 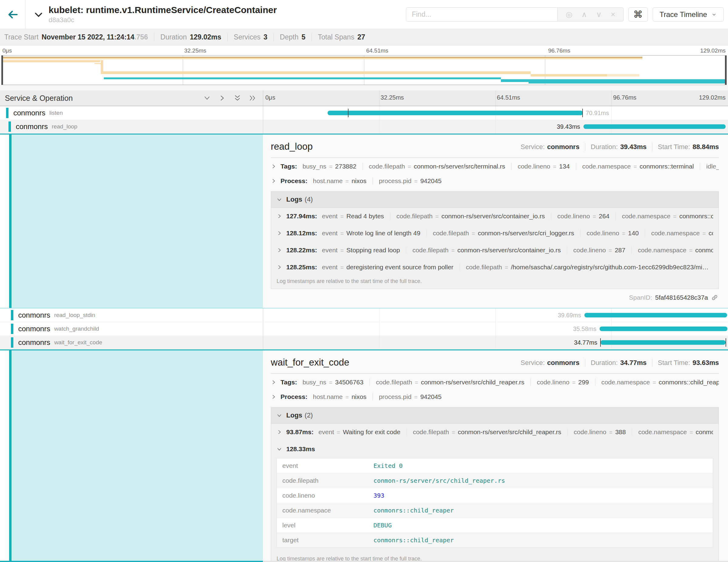 I want to click on double-chevron-down-icon, so click(x=237, y=98).